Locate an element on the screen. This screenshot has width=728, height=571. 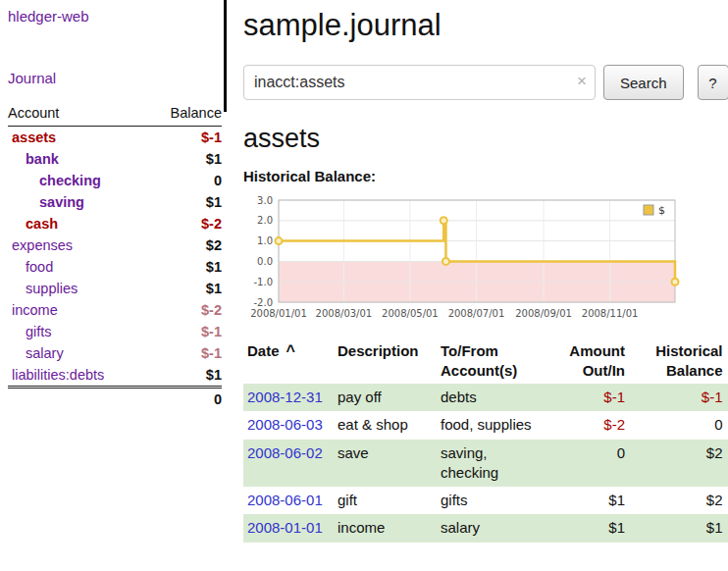
register-accounts: debts is located at coordinates (498, 397).